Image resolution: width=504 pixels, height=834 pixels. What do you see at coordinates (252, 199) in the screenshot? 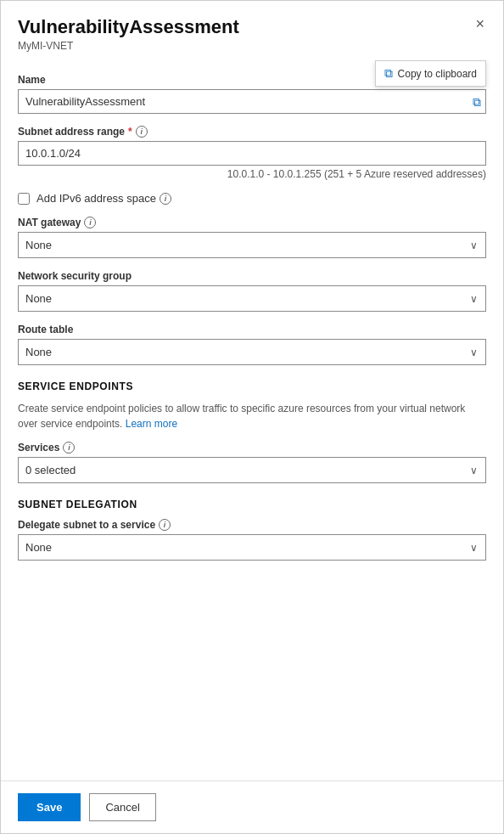
I see `ipv6-checkbox-row: Add IPv6 address space i` at bounding box center [252, 199].